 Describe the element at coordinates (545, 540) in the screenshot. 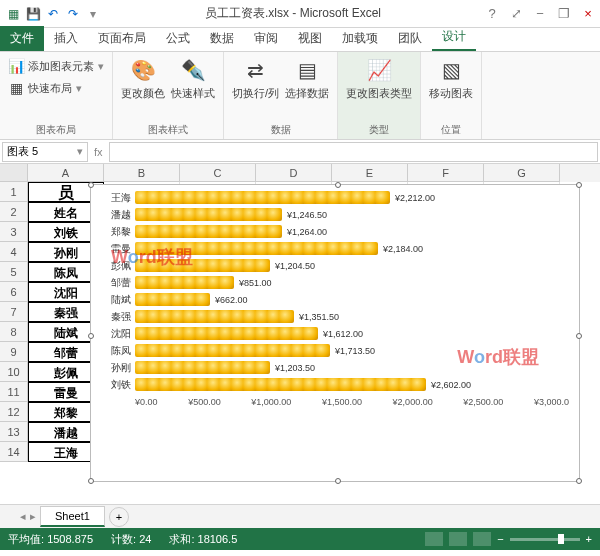

I see `zoom-slider` at that location.